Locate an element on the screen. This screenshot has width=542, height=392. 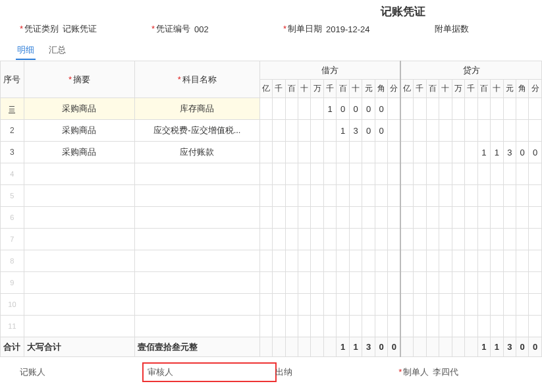
seq-cell: 4 is located at coordinates (13, 174).